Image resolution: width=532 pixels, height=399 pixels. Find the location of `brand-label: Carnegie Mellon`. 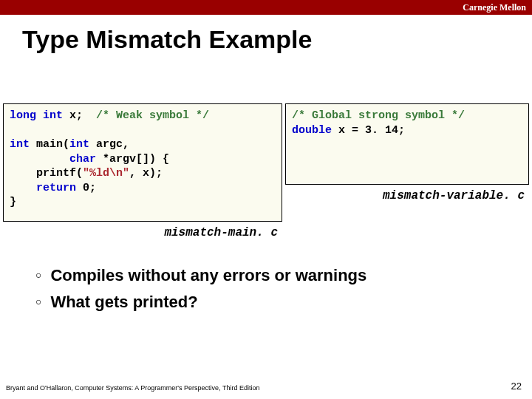

brand-label: Carnegie Mellon is located at coordinates (494, 7).